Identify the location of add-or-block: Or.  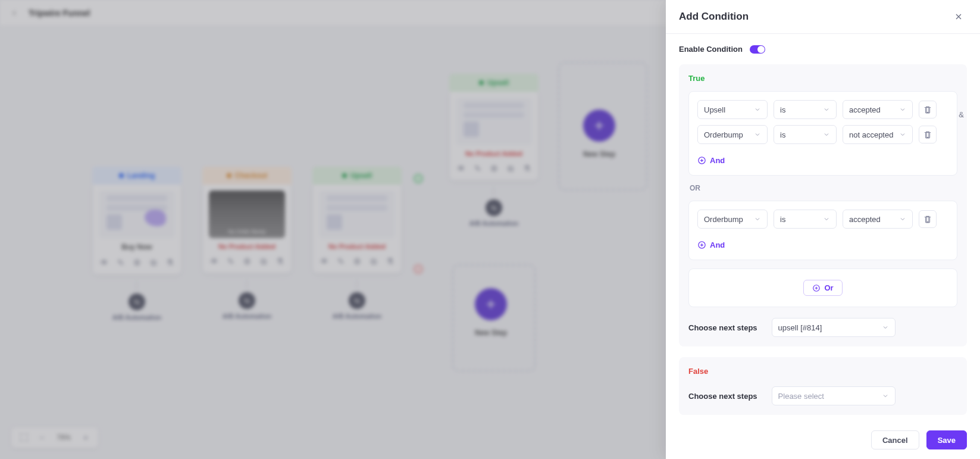
(823, 288).